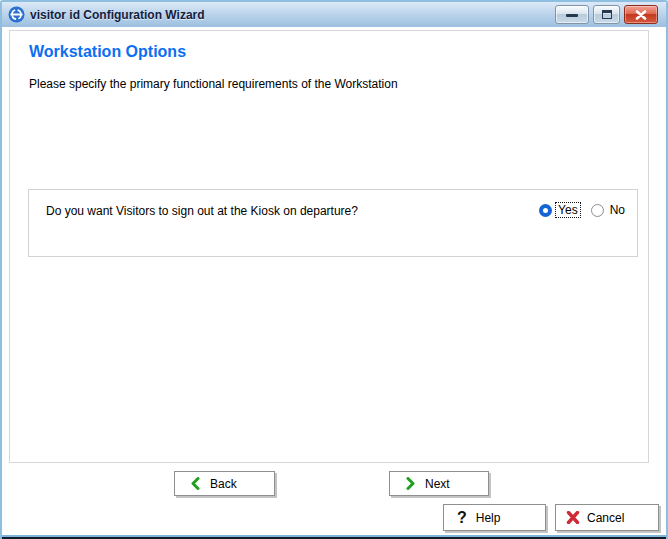 This screenshot has height=539, width=668. What do you see at coordinates (568, 210) in the screenshot?
I see `radio-yes-label: Yes` at bounding box center [568, 210].